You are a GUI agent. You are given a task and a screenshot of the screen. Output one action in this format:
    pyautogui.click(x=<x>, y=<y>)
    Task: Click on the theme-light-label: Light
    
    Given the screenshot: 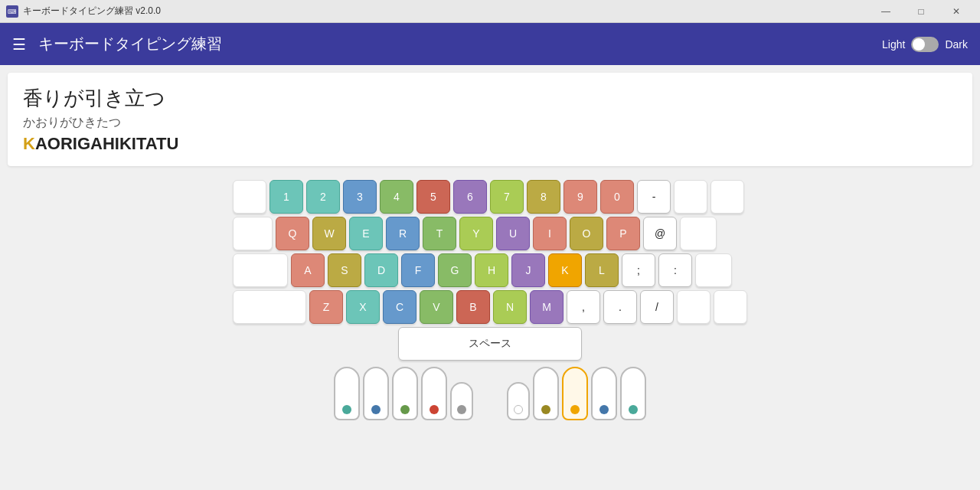 What is the action you would take?
    pyautogui.click(x=893, y=44)
    